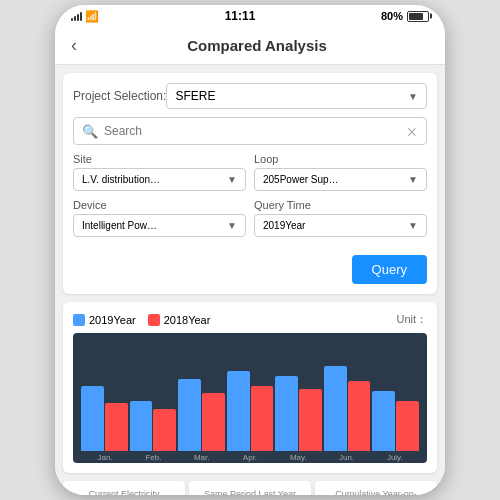  What do you see at coordinates (360, 416) in the screenshot?
I see `bar-2018-jun` at bounding box center [360, 416].